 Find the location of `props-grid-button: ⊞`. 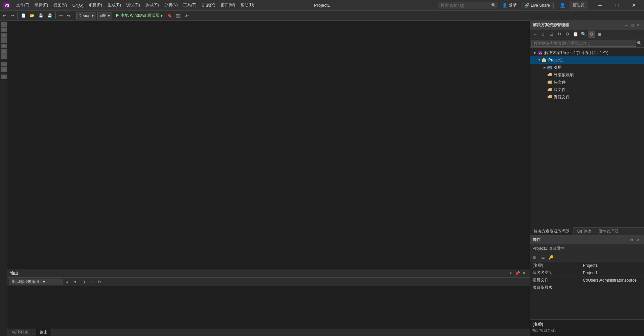

props-grid-button: ⊞ is located at coordinates (535, 257).